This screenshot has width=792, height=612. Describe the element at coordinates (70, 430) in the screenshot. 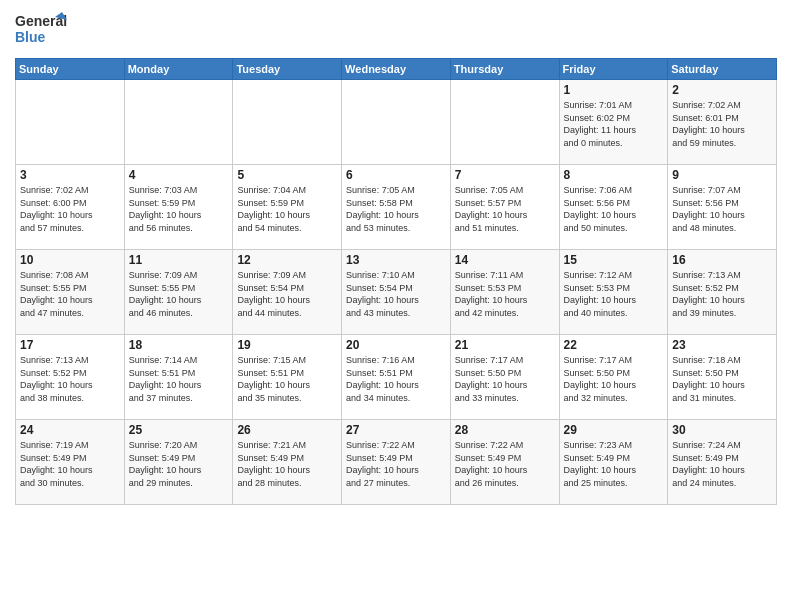

I see `day-number: 24` at that location.